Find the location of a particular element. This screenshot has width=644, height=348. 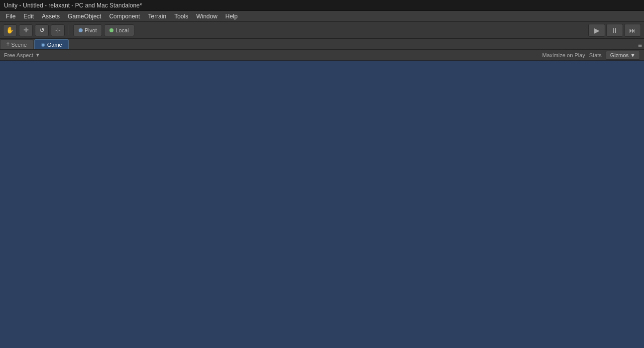

play-button: ▶ is located at coordinates (597, 30).